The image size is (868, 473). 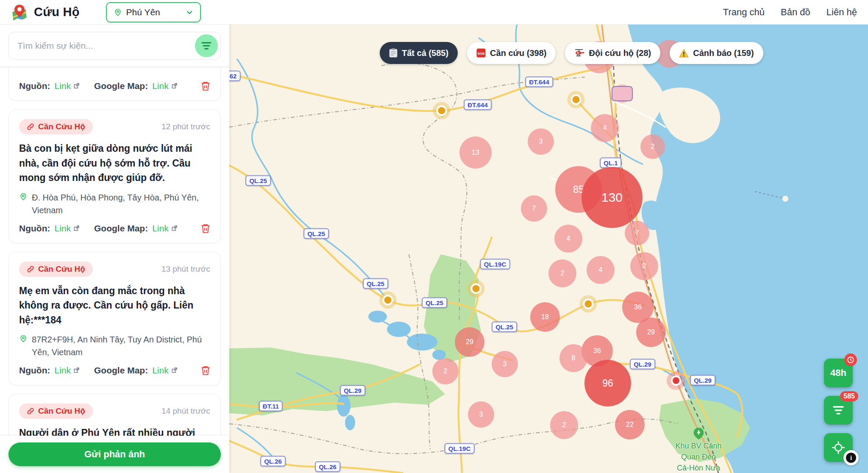 What do you see at coordinates (613, 53) in the screenshot?
I see `filter-rescue-team-button: Đội cứu hộ (28)` at bounding box center [613, 53].